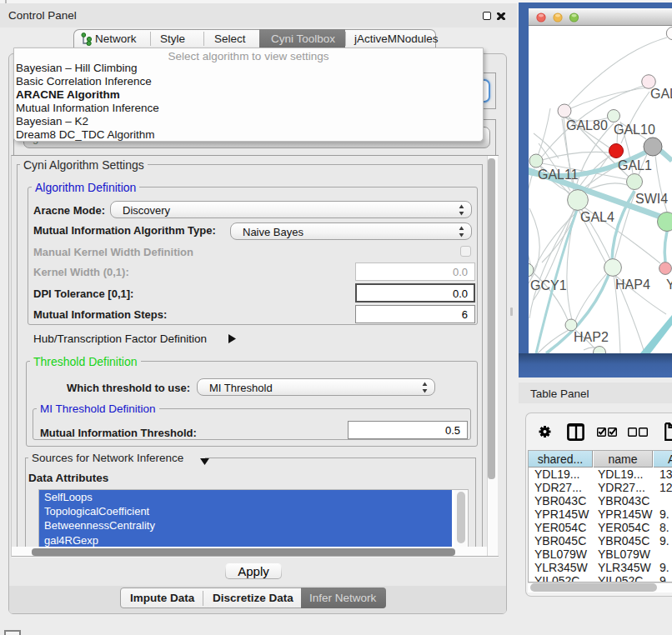 This screenshot has height=635, width=672. I want to click on svg-text: GAL11, so click(559, 175).